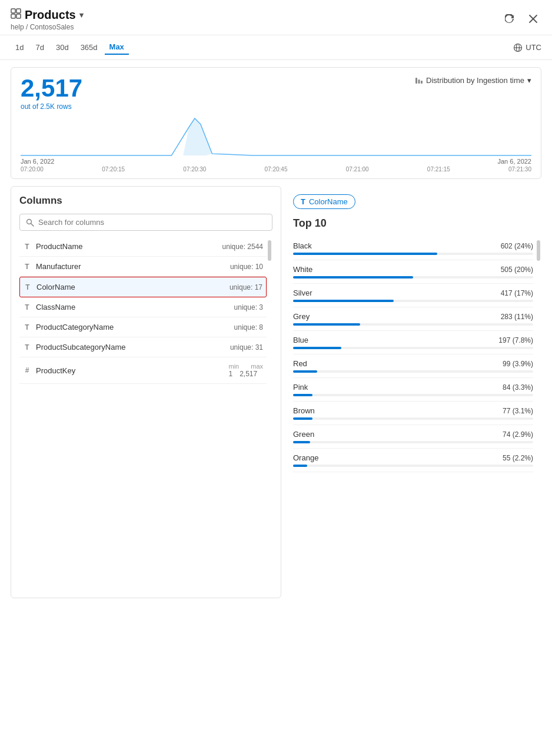  Describe the element at coordinates (143, 267) in the screenshot. I see `column-row-manufacturer: T Manufacturer unique: 10` at that location.